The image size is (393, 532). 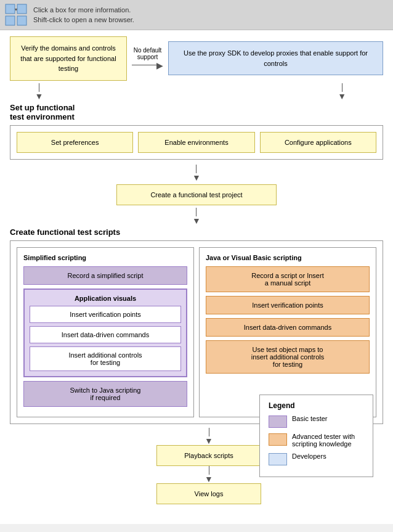 I want to click on env-section: Set preferences Enable environments Conf…, so click(x=197, y=142).